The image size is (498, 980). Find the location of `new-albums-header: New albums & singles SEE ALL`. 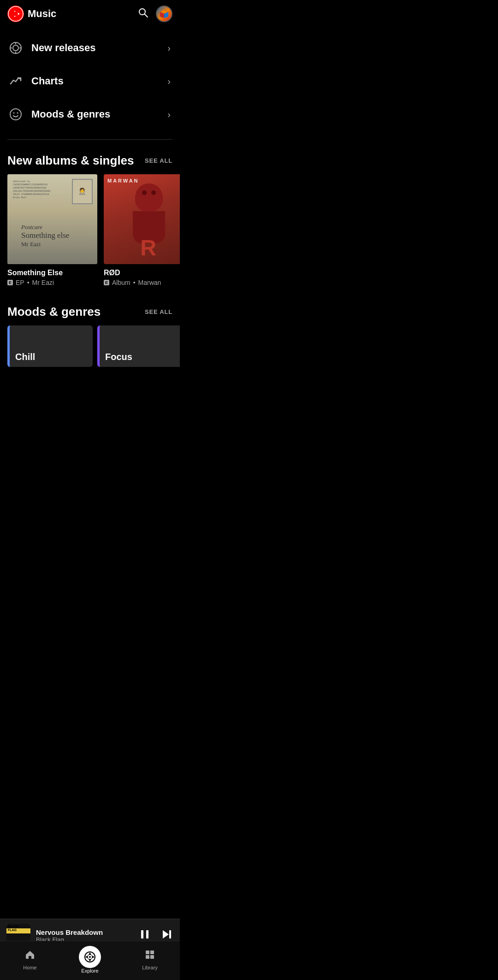

new-albums-header: New albums & singles SEE ALL is located at coordinates (90, 159).